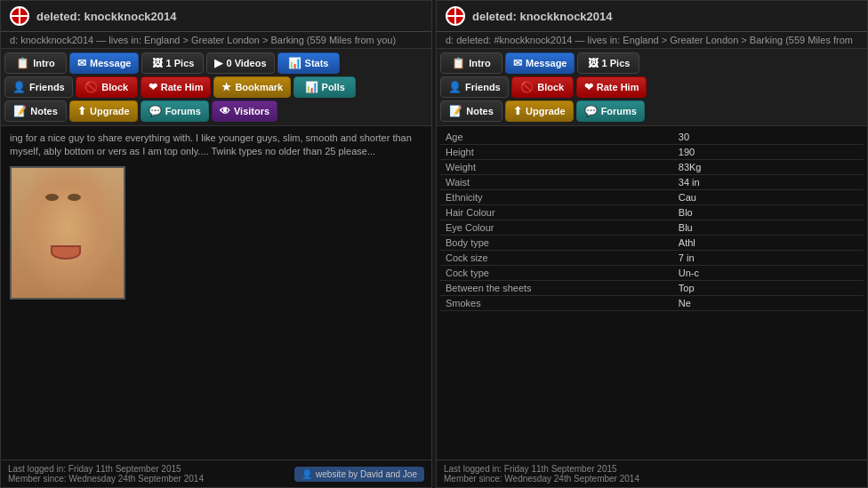 Image resolution: width=868 pixels, height=488 pixels. Describe the element at coordinates (557, 183) in the screenshot. I see `stat-label: Waist` at that location.